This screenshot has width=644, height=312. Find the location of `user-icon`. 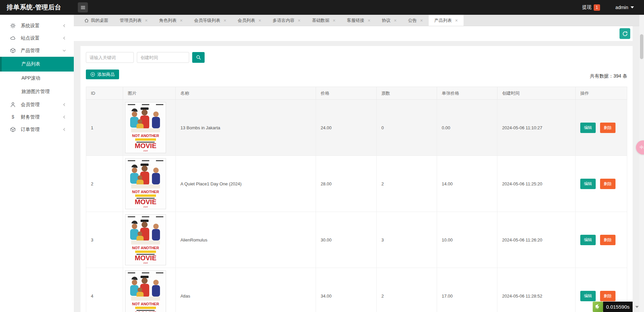

user-icon is located at coordinates (13, 105).